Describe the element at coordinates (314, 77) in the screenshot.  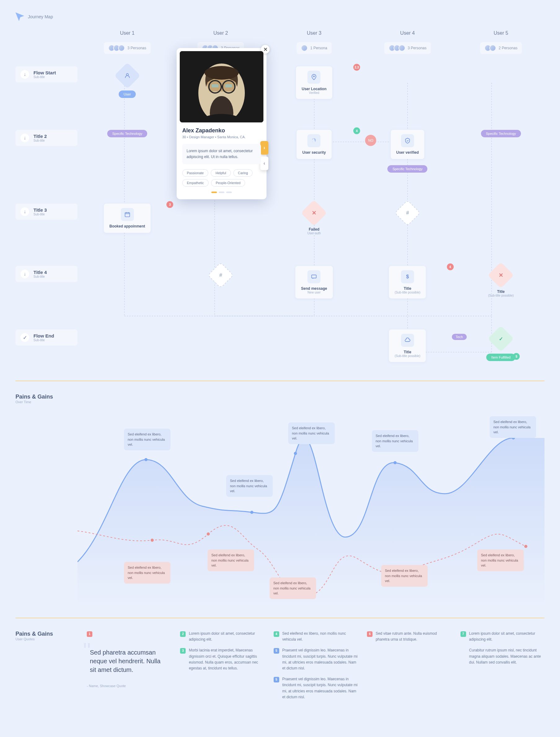
I see `pin-icon` at that location.